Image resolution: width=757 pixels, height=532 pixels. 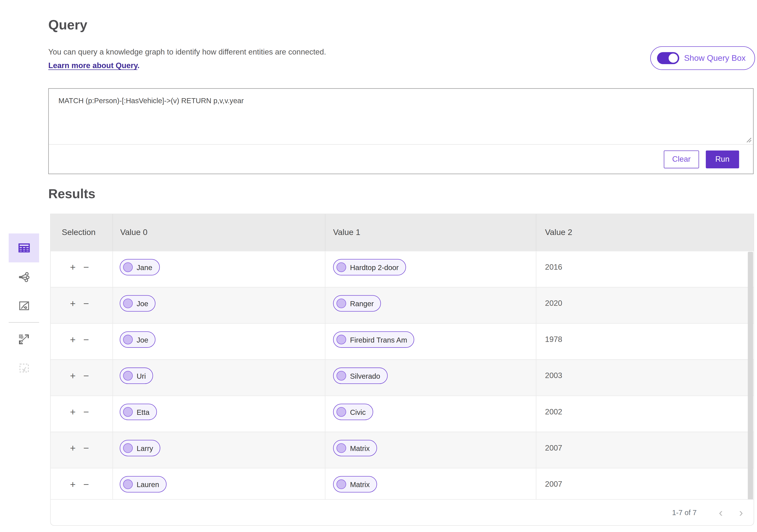 What do you see at coordinates (741, 513) in the screenshot?
I see `chevron-right-icon: ›` at bounding box center [741, 513].